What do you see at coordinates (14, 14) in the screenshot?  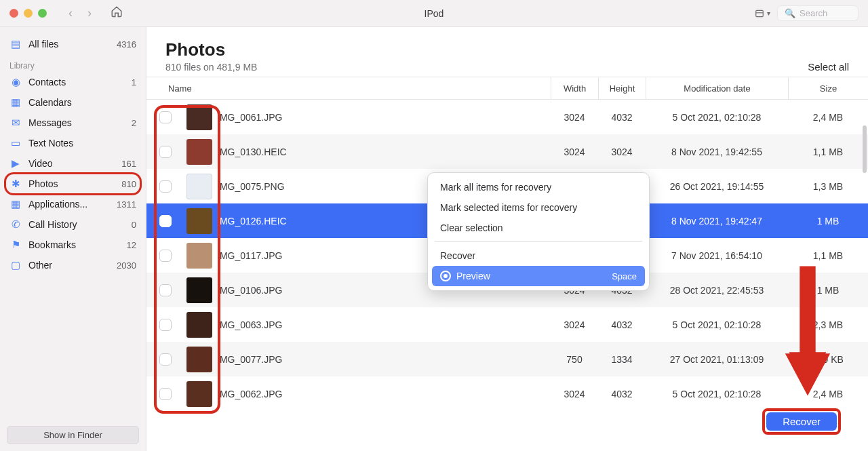 I see `close-window` at bounding box center [14, 14].